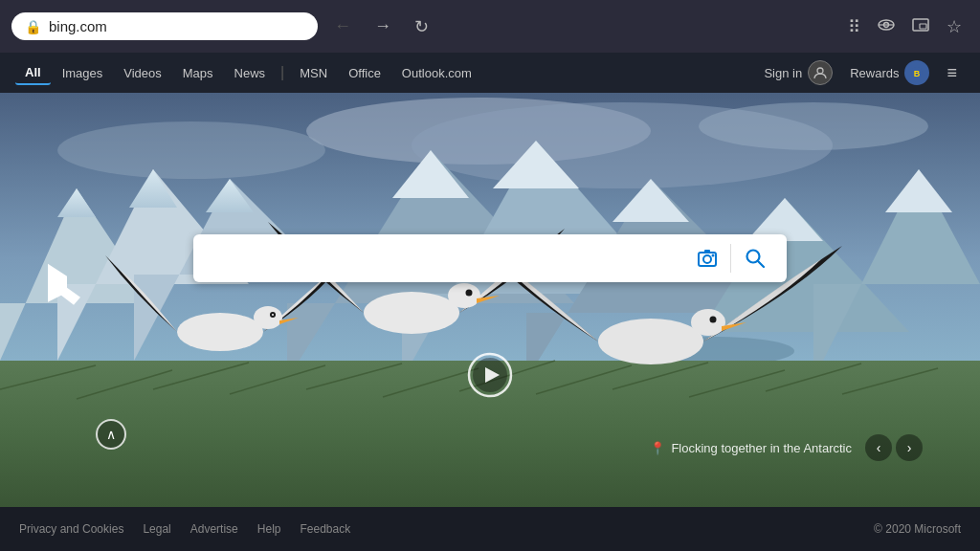 This screenshot has height=551, width=980. Describe the element at coordinates (909, 448) in the screenshot. I see `caption-next-button: ›` at that location.